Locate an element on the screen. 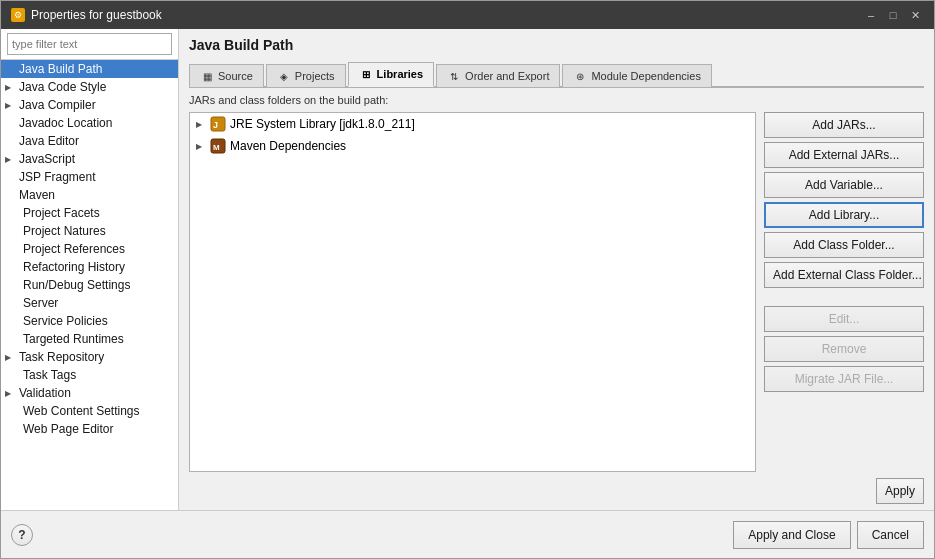 This screenshot has width=935, height=559. add-jars-button: Add JARs... is located at coordinates (844, 125).